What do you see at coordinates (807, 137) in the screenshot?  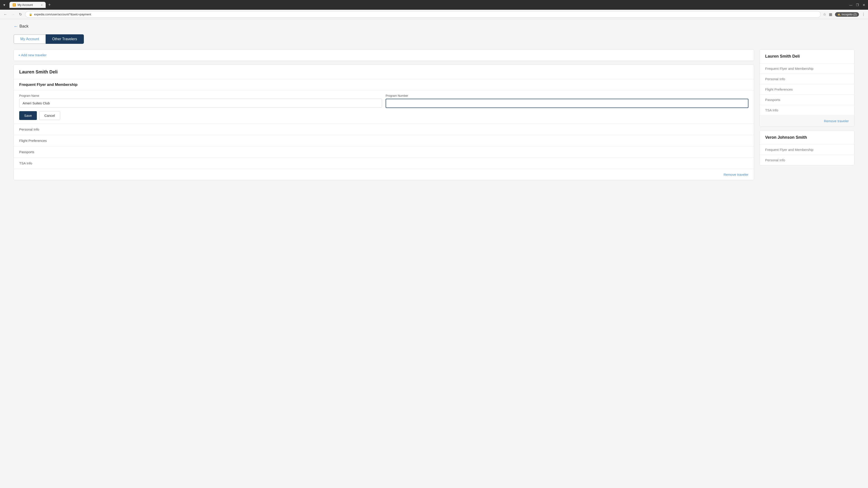 I see `right-traveler-2-name: Veron Johnson Smith` at bounding box center [807, 137].